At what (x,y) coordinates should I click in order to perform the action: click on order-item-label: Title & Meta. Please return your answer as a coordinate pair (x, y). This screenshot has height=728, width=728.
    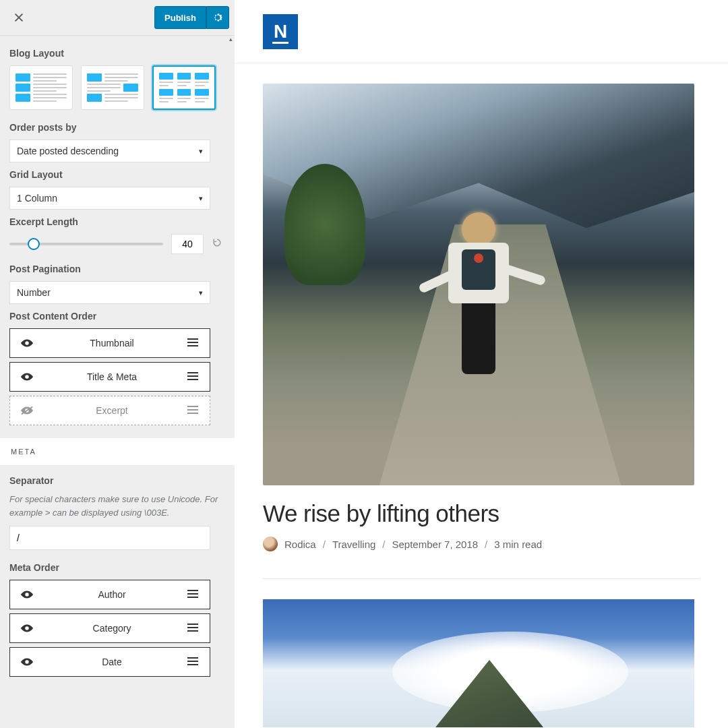
    Looking at the image, I should click on (112, 377).